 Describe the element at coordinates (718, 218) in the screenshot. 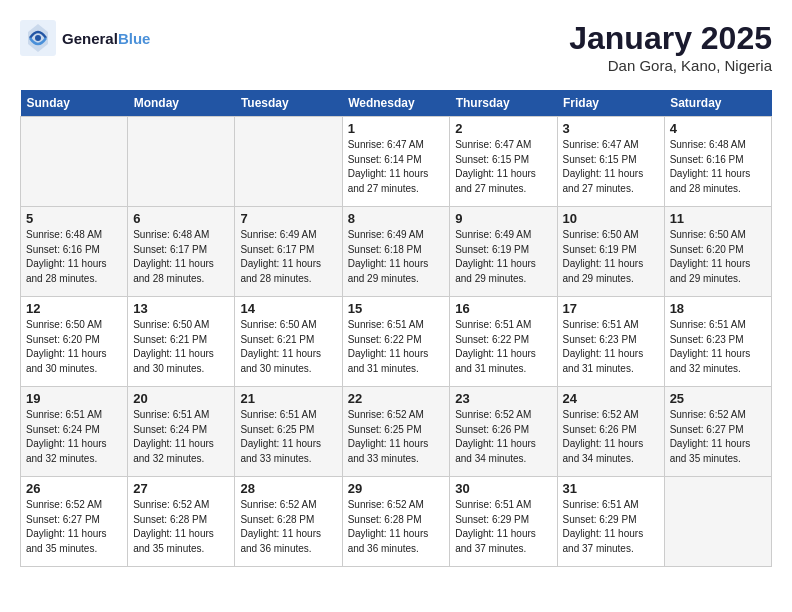

I see `day-number: 11` at that location.